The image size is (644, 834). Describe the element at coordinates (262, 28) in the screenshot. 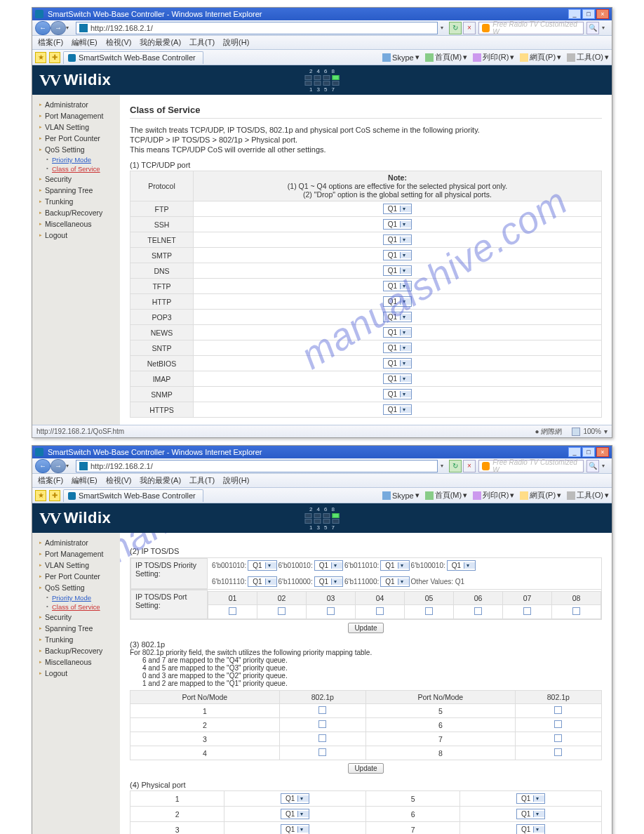

I see `url-input` at that location.